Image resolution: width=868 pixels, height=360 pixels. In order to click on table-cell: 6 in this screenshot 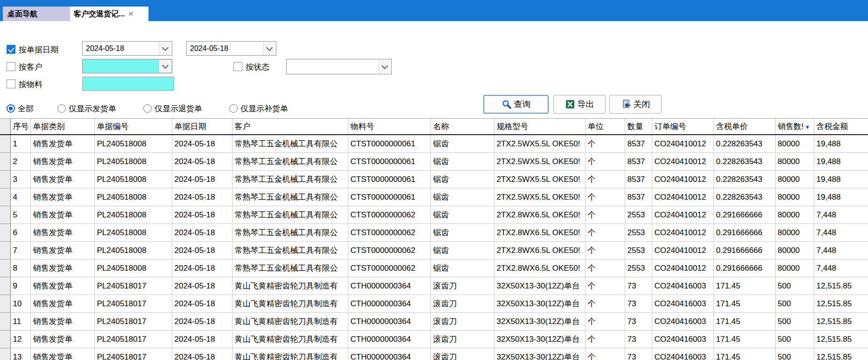, I will do `click(21, 233)`.